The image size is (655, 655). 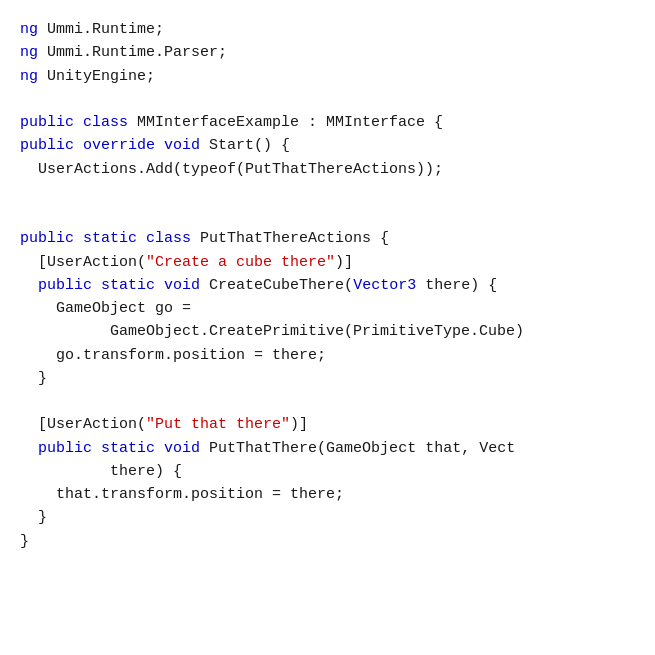 I want to click on code-line-7: UserActions.Add(typeof(PutThatThereActio…, so click(x=328, y=170).